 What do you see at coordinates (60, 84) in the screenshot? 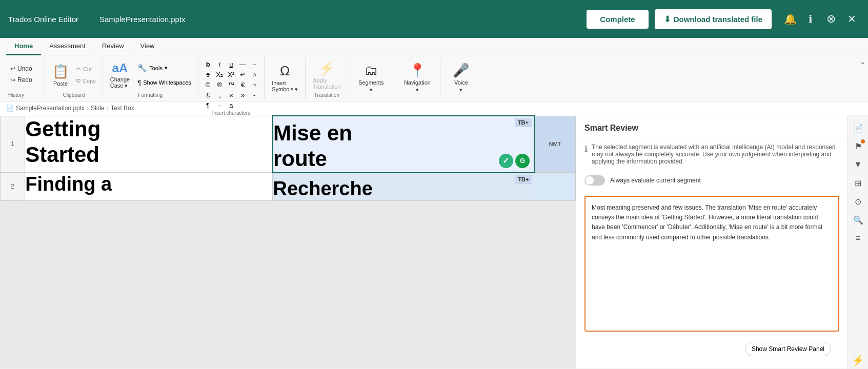
I see `paste-label: Paste` at bounding box center [60, 84].